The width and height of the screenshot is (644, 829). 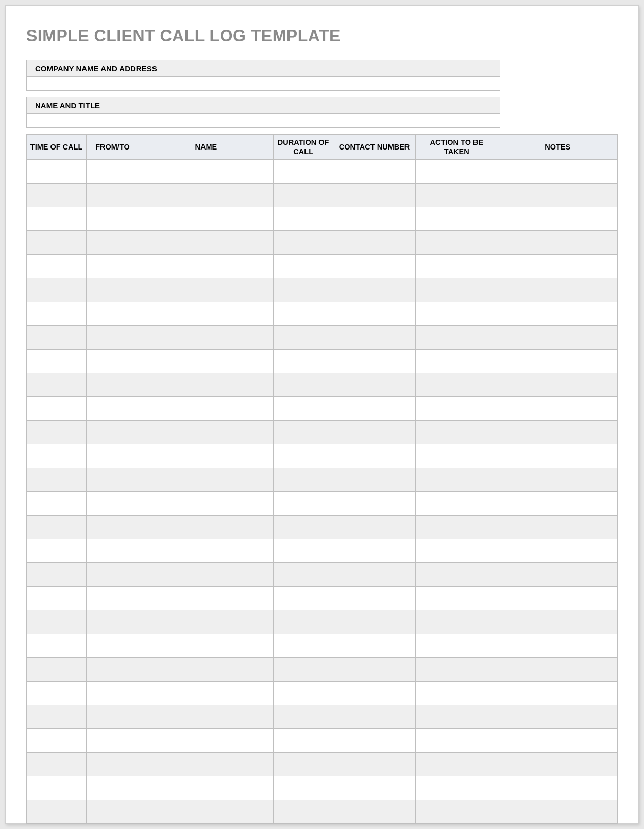 What do you see at coordinates (263, 121) in the screenshot?
I see `name-title-input` at bounding box center [263, 121].